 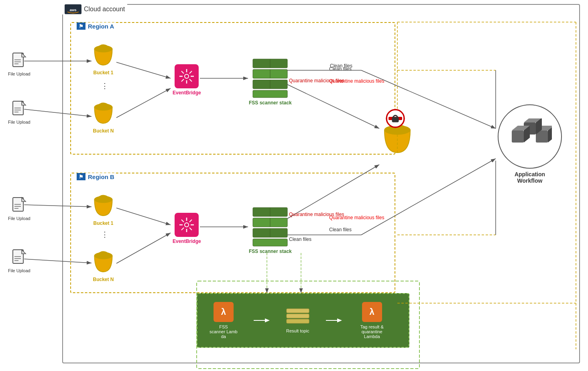 What do you see at coordinates (372, 312) in the screenshot?
I see `tag-lambda-icon: λ` at bounding box center [372, 312].